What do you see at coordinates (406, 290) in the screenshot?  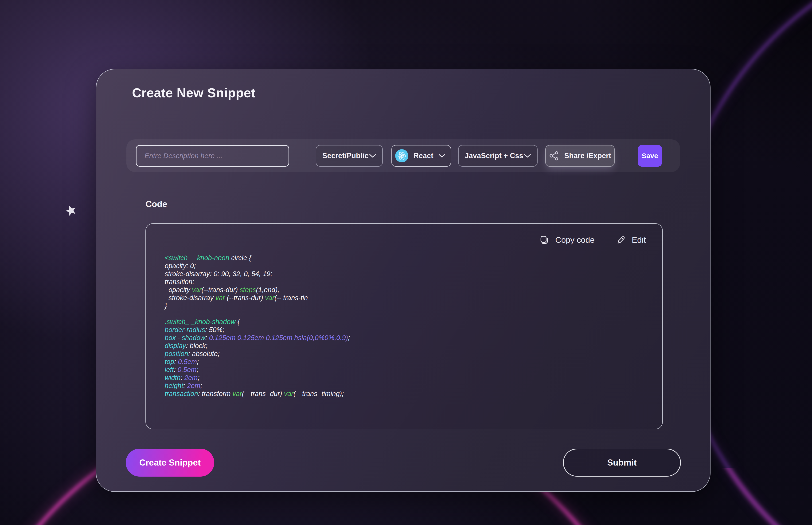 I see `code-line: opacity var(--trans-dur) steps(1,end),` at bounding box center [406, 290].